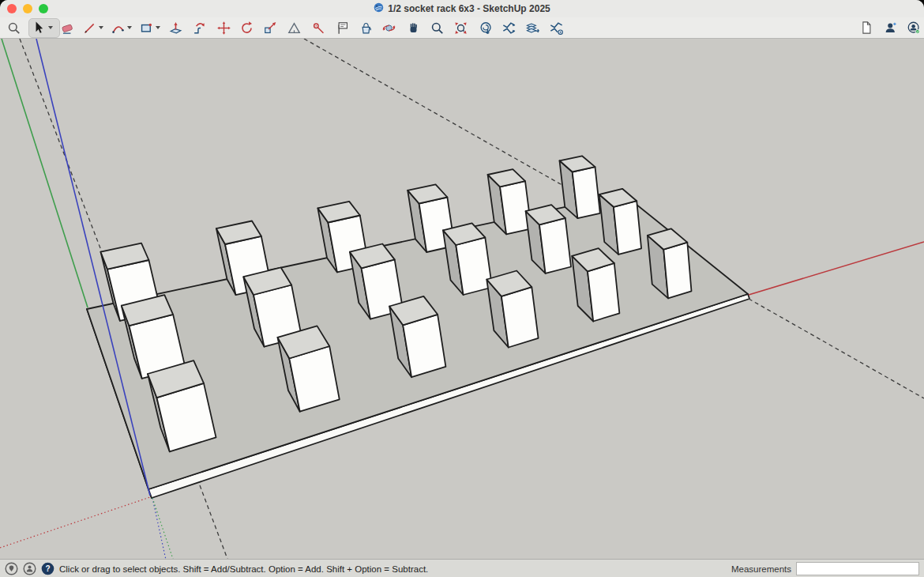  I want to click on search-icon, so click(13, 28).